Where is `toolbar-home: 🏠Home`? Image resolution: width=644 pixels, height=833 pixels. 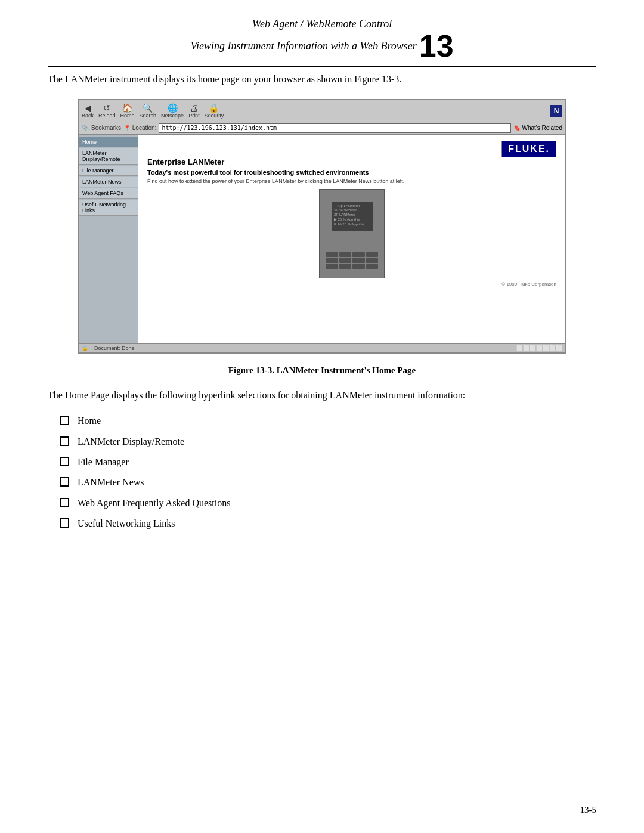
toolbar-home: 🏠Home is located at coordinates (128, 111).